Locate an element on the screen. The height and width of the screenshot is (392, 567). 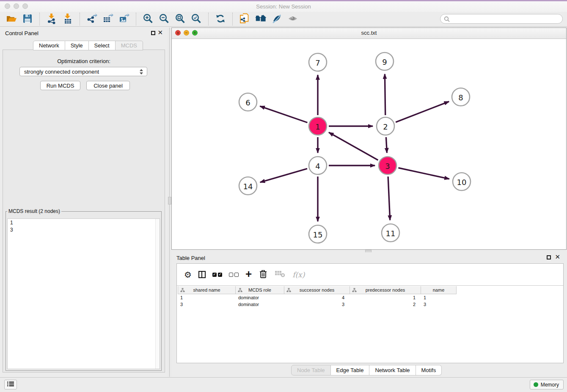
column-label: predecessor nodes is located at coordinates (385, 290).